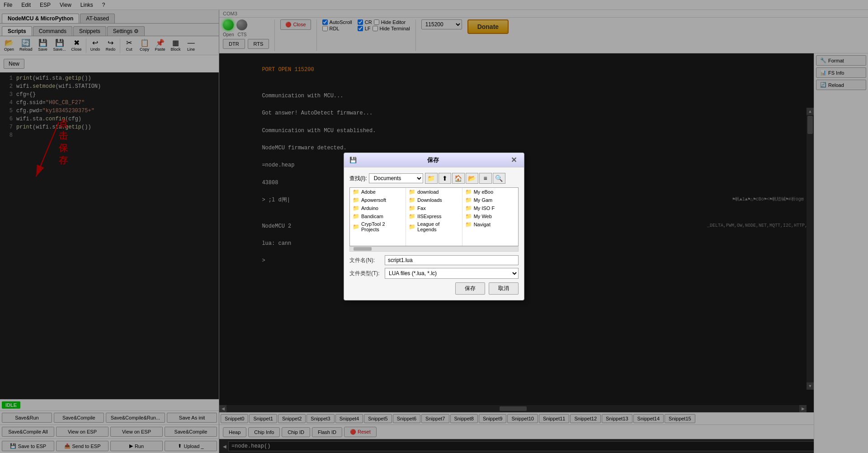  Describe the element at coordinates (472, 178) in the screenshot. I see `btn-nav-new: 📂` at that location.